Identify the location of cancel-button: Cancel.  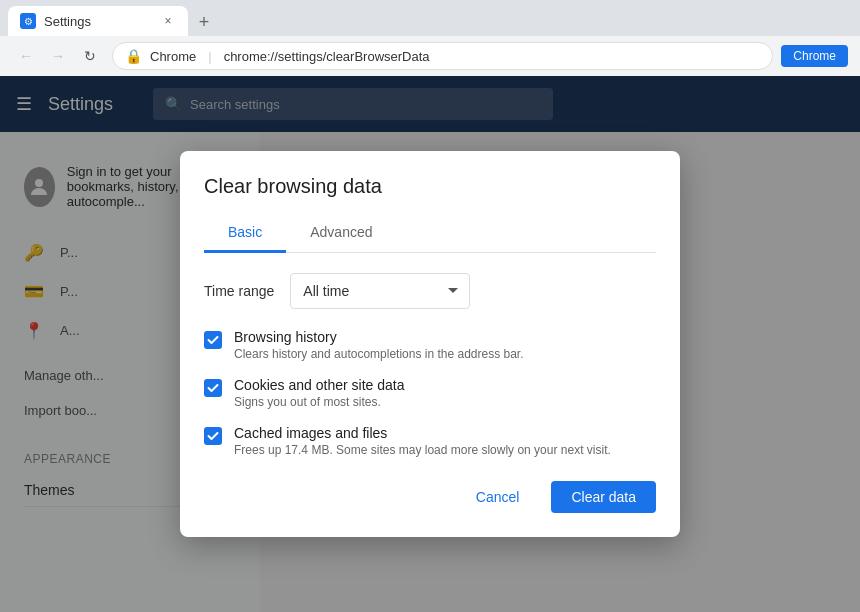
(498, 497).